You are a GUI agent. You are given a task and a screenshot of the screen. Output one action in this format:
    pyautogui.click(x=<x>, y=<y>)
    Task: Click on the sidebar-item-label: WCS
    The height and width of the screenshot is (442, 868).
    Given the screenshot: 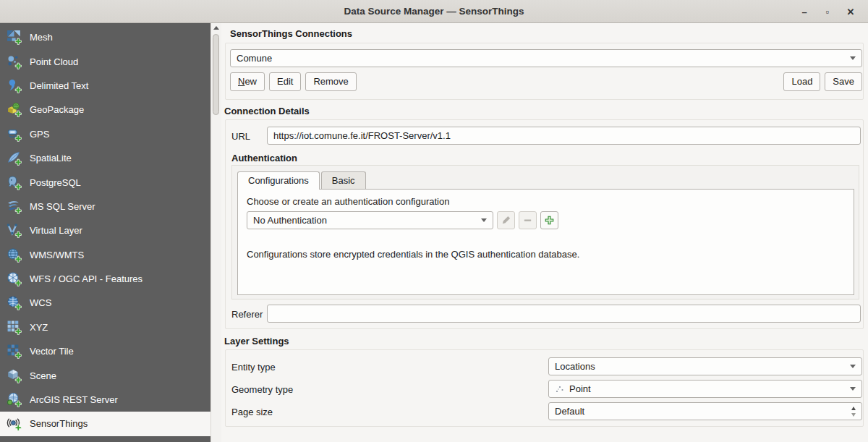 What is the action you would take?
    pyautogui.click(x=41, y=302)
    